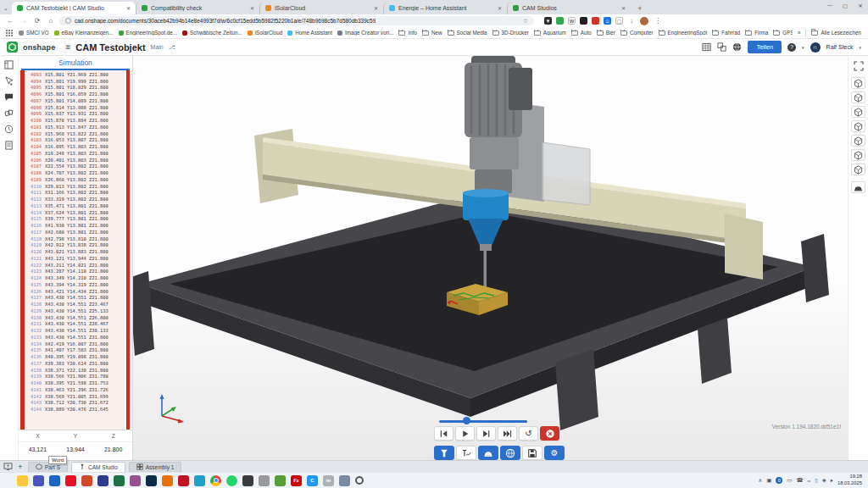 The width and height of the screenshot is (868, 488). What do you see at coordinates (845, 5) in the screenshot?
I see `window-maximize-button: ▢` at bounding box center [845, 5].